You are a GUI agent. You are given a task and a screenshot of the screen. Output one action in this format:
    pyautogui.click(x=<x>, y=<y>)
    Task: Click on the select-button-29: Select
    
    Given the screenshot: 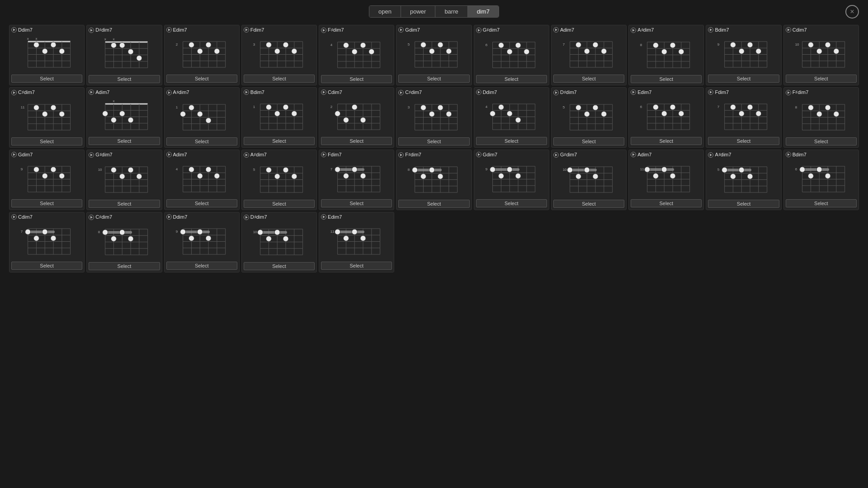 What is the action you would take?
    pyautogui.click(x=589, y=204)
    